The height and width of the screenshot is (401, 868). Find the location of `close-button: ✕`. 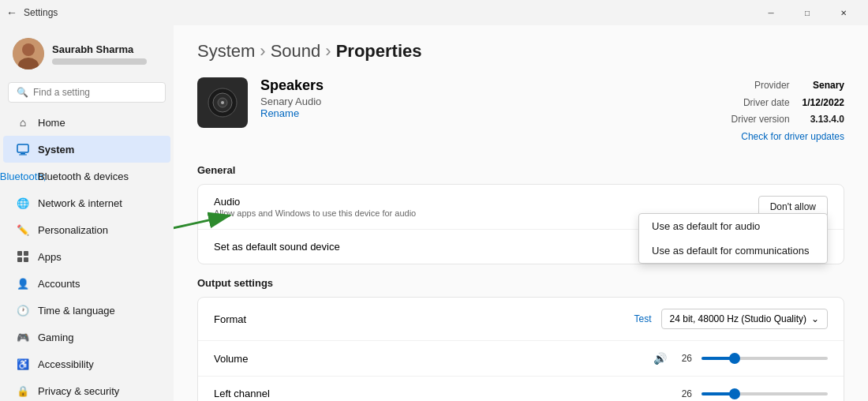

close-button: ✕ is located at coordinates (844, 13).